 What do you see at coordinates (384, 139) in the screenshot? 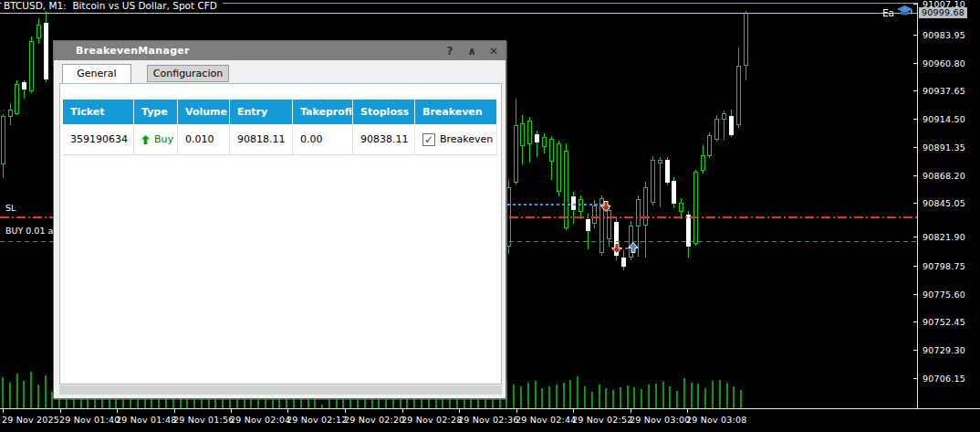
I see `cell-stoploss: 90838.11` at bounding box center [384, 139].